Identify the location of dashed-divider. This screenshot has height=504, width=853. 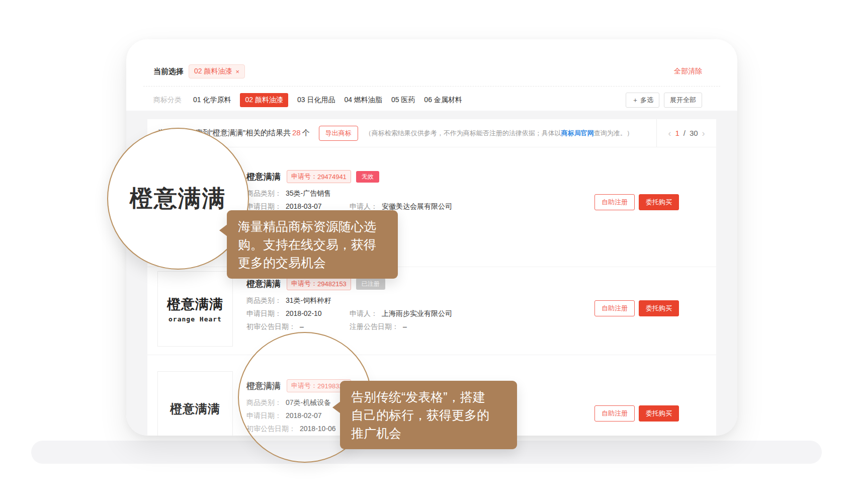
(432, 87).